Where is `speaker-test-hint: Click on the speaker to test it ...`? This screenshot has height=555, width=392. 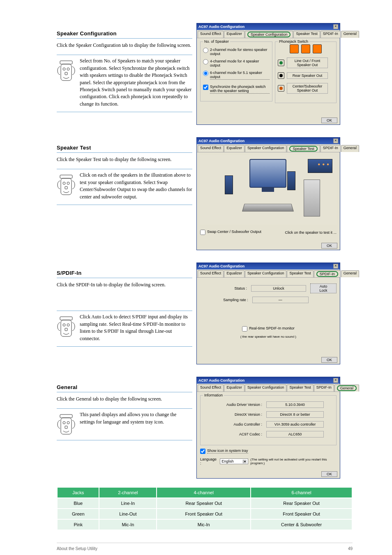 speaker-test-hint: Click on the speaker to test it ... is located at coordinates (311, 233).